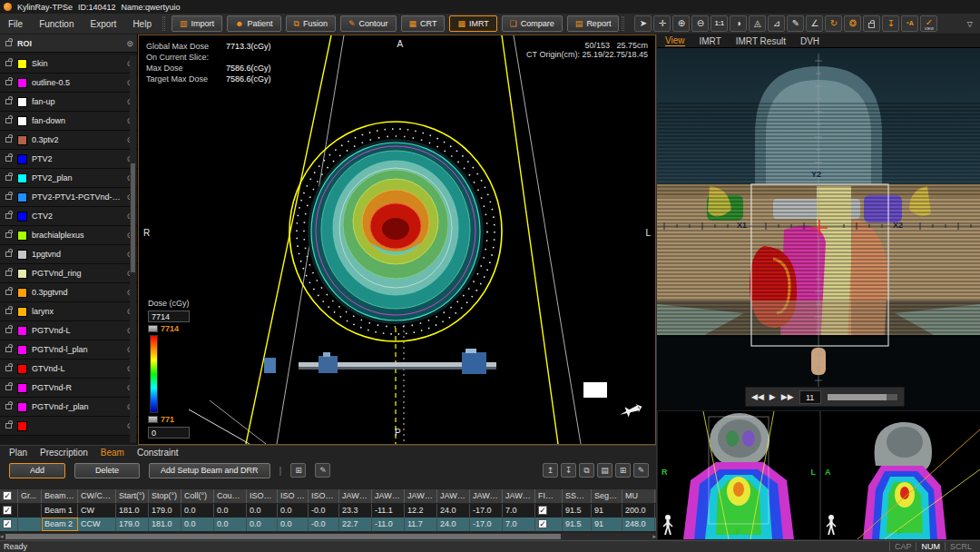 The width and height of the screenshot is (980, 552). I want to click on save-icon: ↧, so click(891, 24).